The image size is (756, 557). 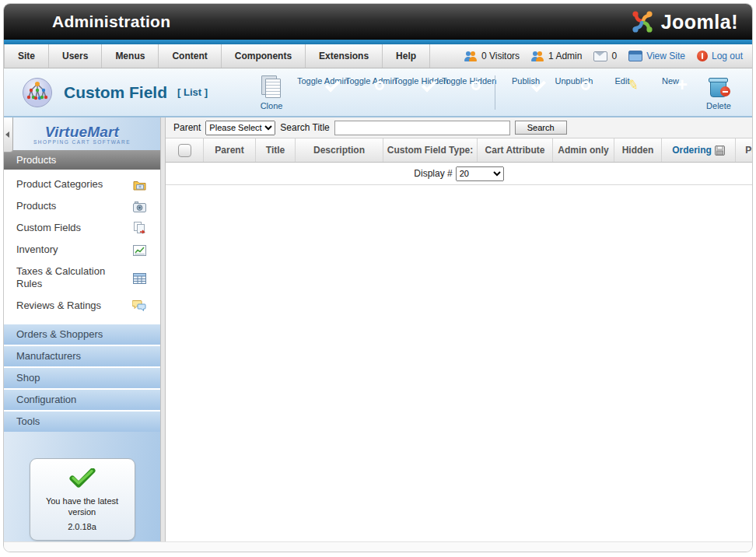 I want to click on menu-menus: Menus, so click(x=131, y=56).